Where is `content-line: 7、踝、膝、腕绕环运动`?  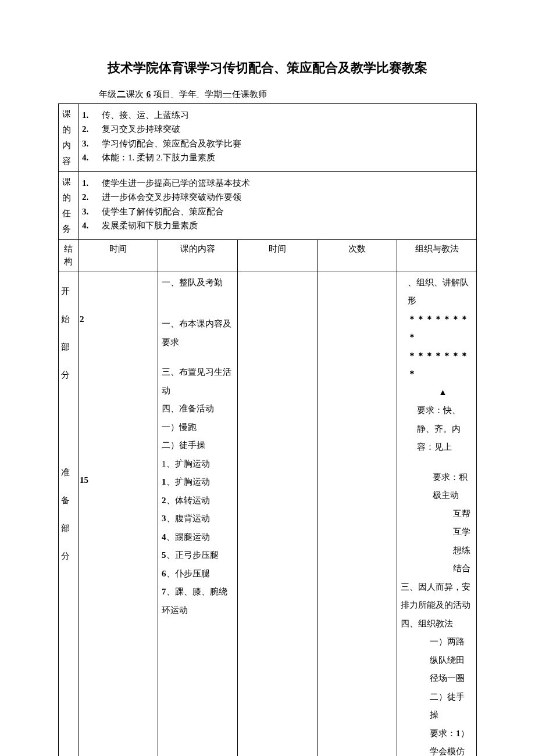
content-line: 7、踝、膝、腕绕环运动 is located at coordinates (198, 601).